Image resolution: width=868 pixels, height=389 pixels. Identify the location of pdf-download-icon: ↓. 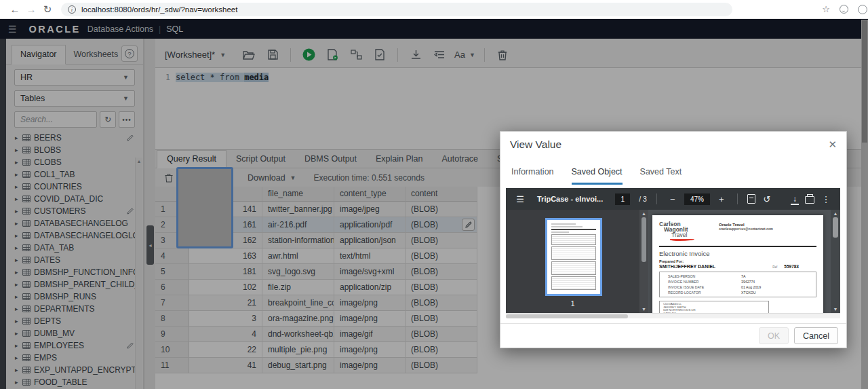
(795, 199).